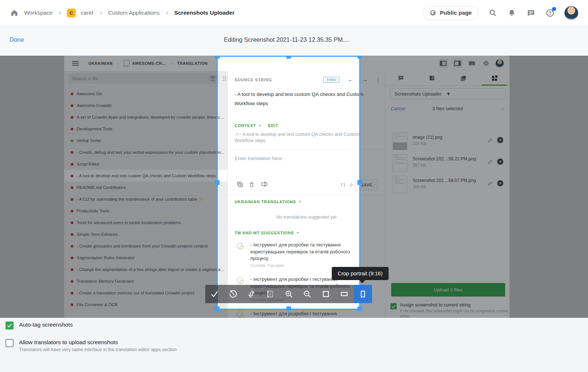 This screenshot has height=372, width=588. Describe the element at coordinates (554, 9) in the screenshot. I see `notification-dot` at that location.